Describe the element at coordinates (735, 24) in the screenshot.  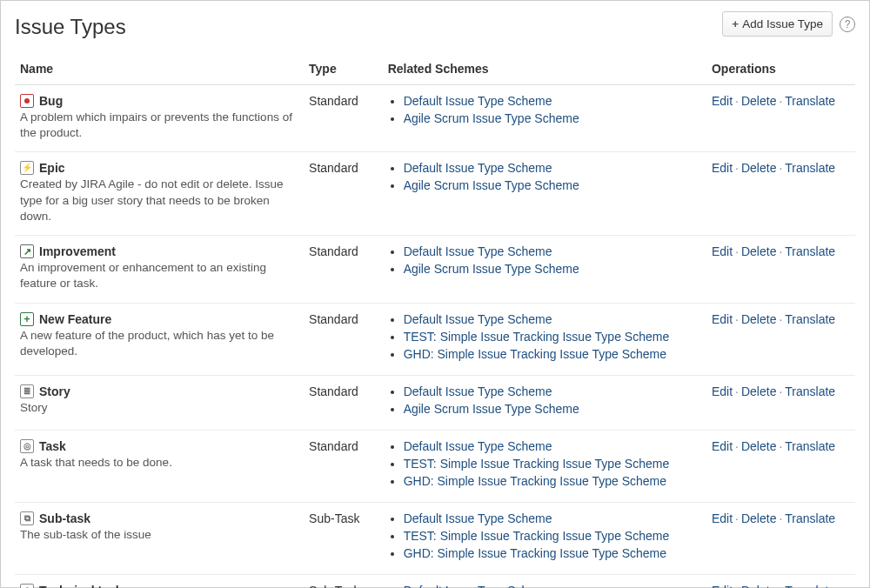
I see `plus-icon: +` at that location.